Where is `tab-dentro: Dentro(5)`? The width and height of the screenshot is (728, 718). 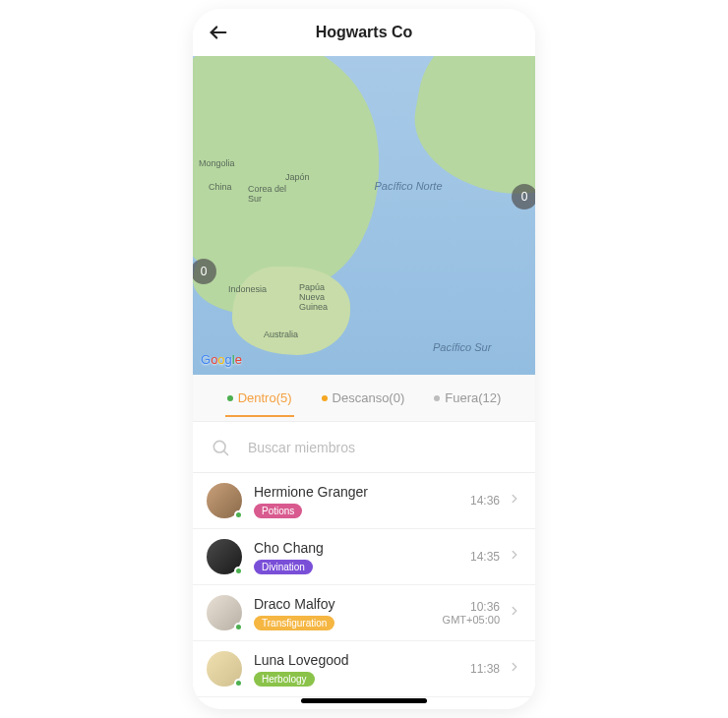 tab-dentro: Dentro(5) is located at coordinates (260, 397).